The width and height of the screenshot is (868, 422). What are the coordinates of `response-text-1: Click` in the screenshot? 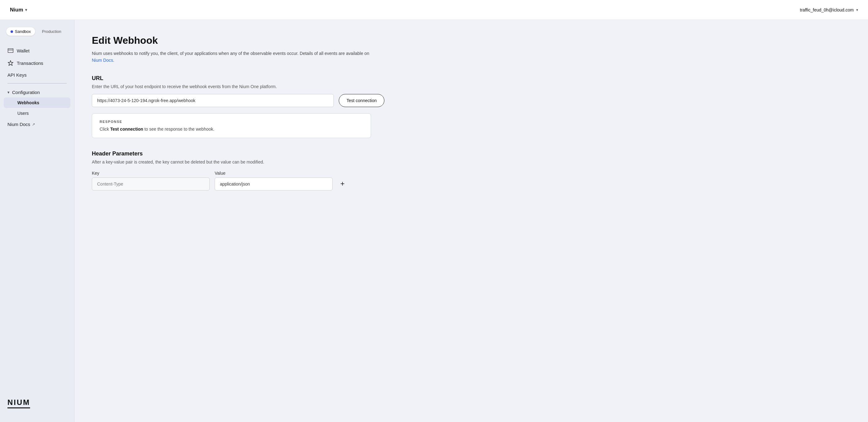 It's located at (105, 129).